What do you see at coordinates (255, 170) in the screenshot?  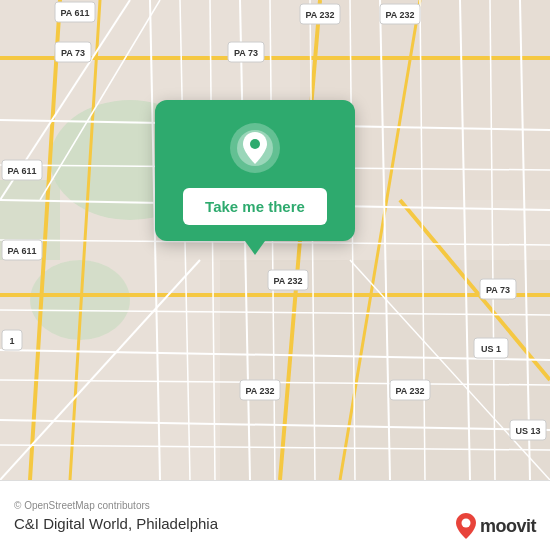 I see `popup-card: Take me there` at bounding box center [255, 170].